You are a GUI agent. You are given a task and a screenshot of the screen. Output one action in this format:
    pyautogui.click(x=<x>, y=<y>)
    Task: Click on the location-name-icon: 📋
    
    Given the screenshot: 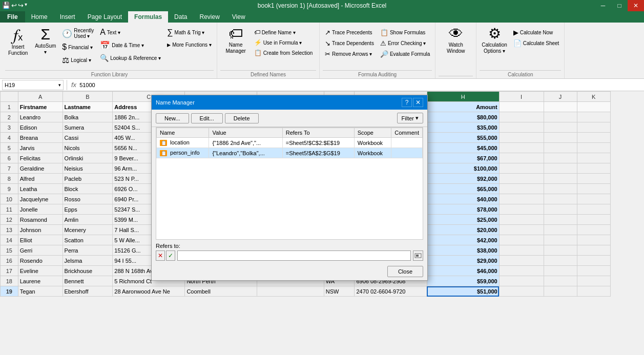 What is the action you would take?
    pyautogui.click(x=163, y=143)
    